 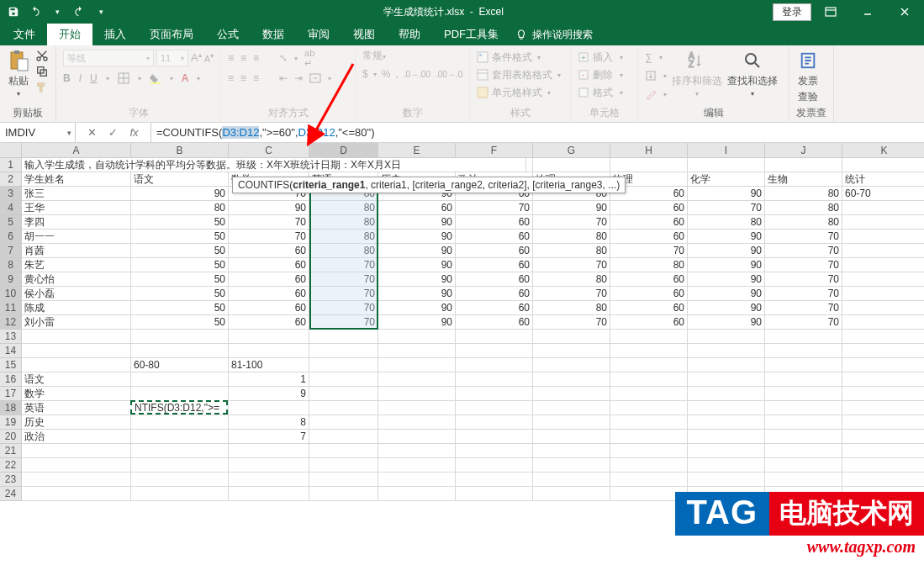 What do you see at coordinates (11, 437) in the screenshot?
I see `row-header-20: 20` at bounding box center [11, 437].